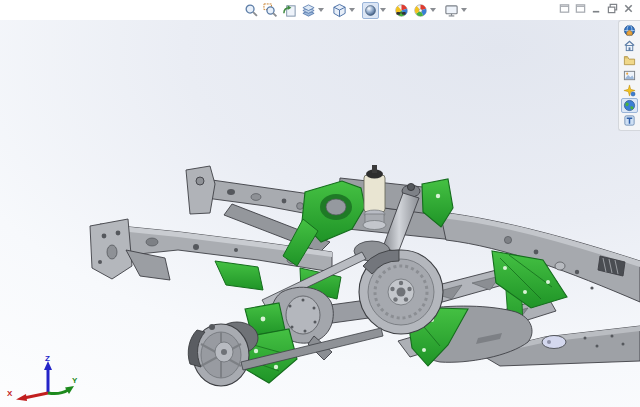 Image resolution: width=640 pixels, height=407 pixels. What do you see at coordinates (628, 8) in the screenshot?
I see `close-button` at bounding box center [628, 8].